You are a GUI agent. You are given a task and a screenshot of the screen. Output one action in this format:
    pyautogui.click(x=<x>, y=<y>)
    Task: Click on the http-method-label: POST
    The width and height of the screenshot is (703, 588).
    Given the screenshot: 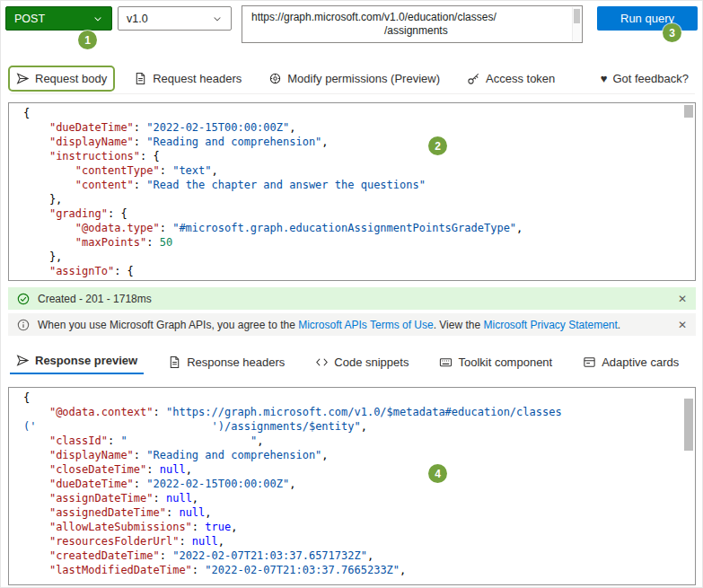 What is the action you would take?
    pyautogui.click(x=30, y=19)
    